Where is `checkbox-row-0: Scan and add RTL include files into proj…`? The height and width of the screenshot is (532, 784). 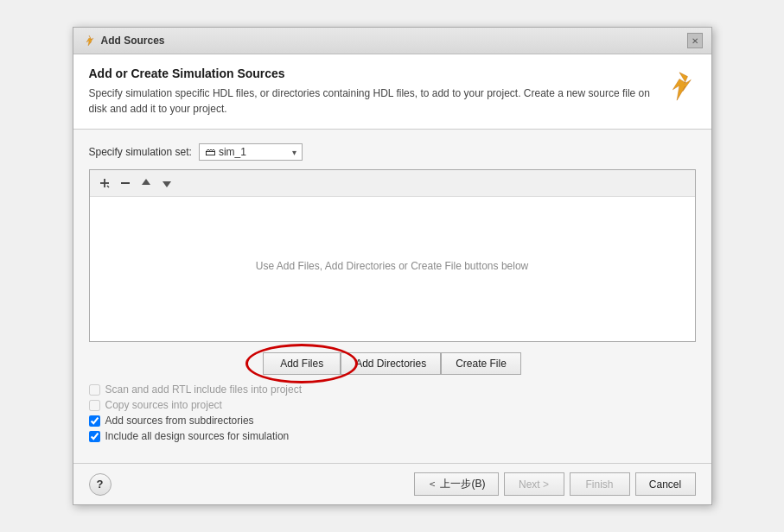 checkbox-row-0: Scan and add RTL include files into proj… is located at coordinates (392, 390).